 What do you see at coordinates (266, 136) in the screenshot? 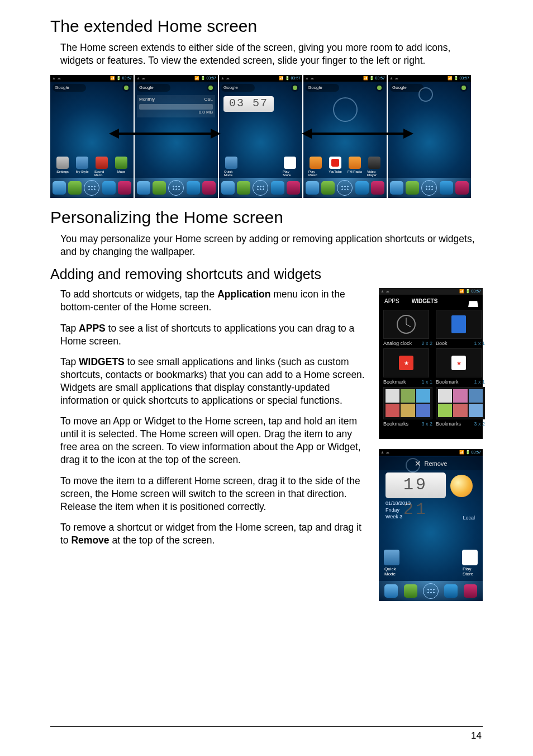
I see `home-screen-strip: ▲ ☁ 📶 🔋 03:57 Google Settings My Style S…` at bounding box center [266, 136].